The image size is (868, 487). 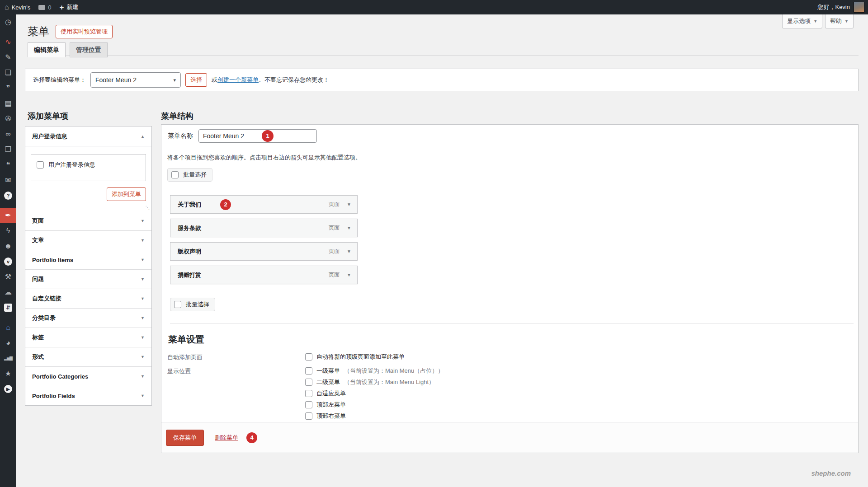 I want to click on accordion-panel: 文章▼, so click(x=89, y=240).